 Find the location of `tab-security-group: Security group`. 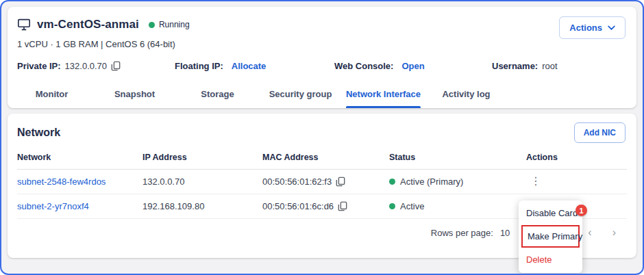

tab-security-group: Security group is located at coordinates (300, 96).